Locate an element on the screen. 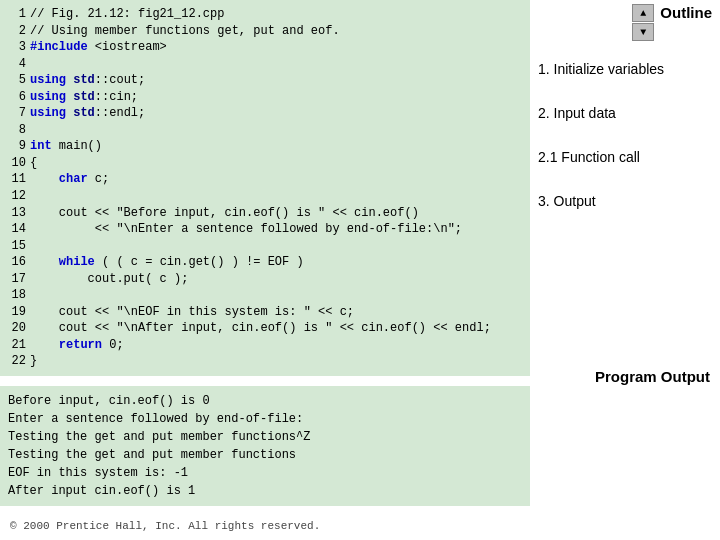 The width and height of the screenshot is (720, 540). outline-header-row: ▲ ▼ Outline is located at coordinates (625, 22).